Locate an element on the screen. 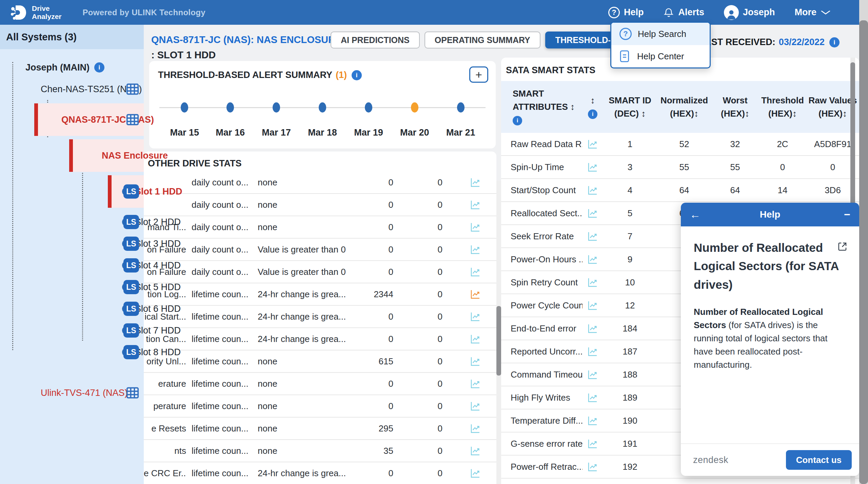  help-menu-button: ? Help is located at coordinates (626, 13).